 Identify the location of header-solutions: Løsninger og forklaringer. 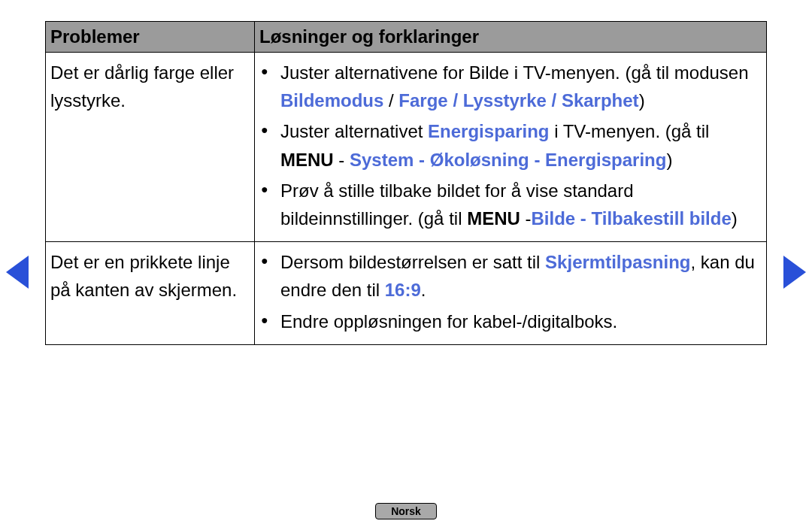
(511, 38).